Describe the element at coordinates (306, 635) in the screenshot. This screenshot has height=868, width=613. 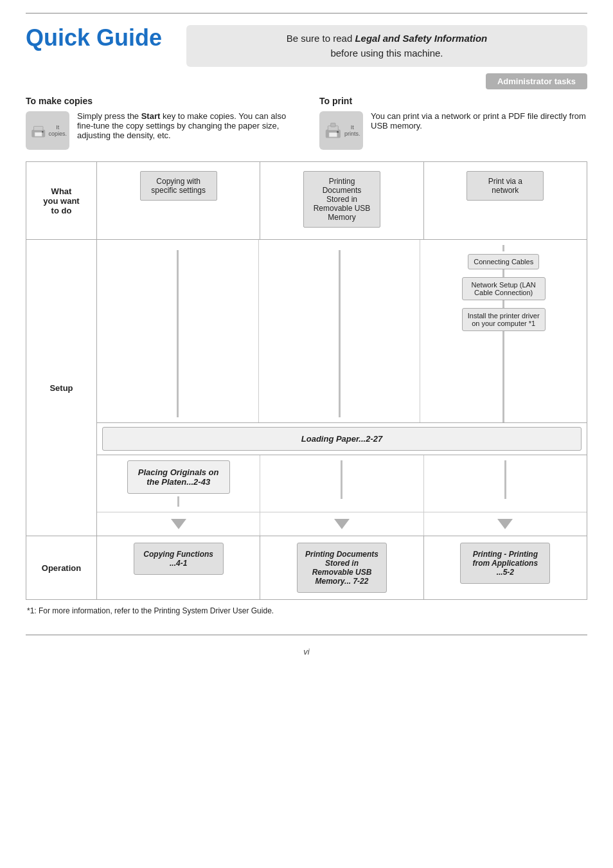
I see `bottom-rule` at that location.